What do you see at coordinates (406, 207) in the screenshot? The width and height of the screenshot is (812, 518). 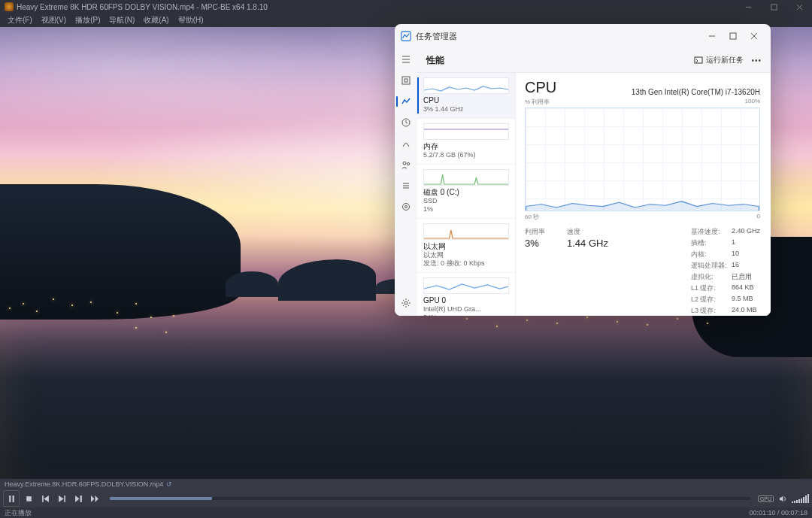 I see `nav-services-icon` at bounding box center [406, 207].